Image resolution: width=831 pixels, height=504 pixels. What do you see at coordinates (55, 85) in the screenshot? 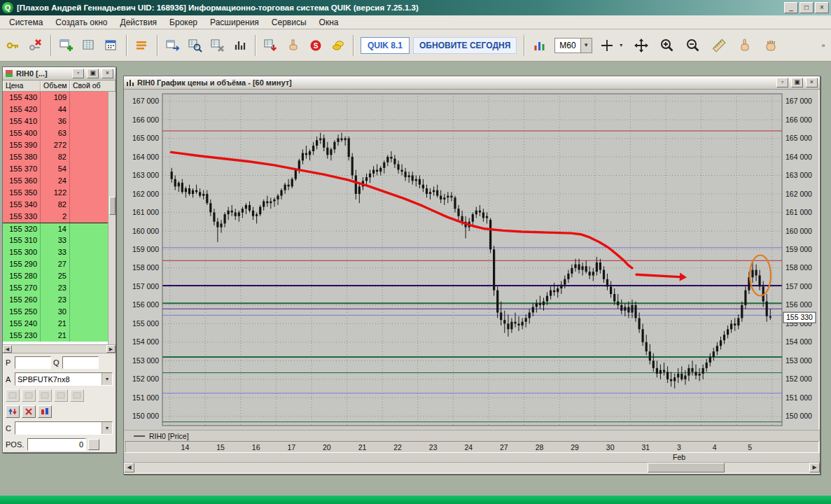
I see `column-volume: Объем` at bounding box center [55, 85].